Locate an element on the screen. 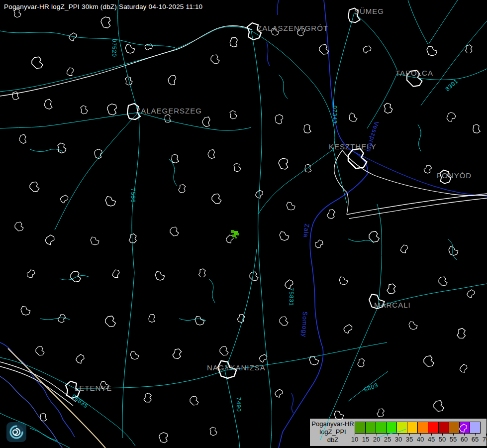 This screenshot has width=487, height=448. legend-tick-label: 60 is located at coordinates (464, 439).